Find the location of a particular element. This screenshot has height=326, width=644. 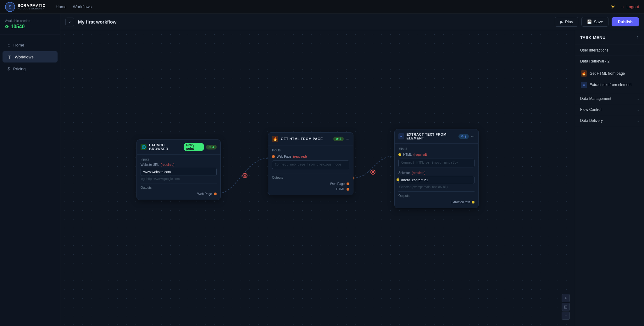

publish-button: Publish is located at coordinates (625, 22).